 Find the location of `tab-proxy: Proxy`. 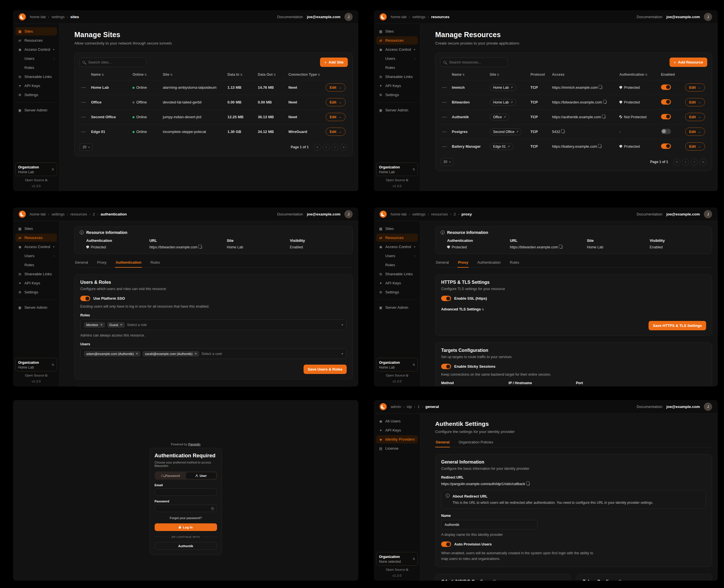

tab-proxy: Proxy is located at coordinates (463, 264).